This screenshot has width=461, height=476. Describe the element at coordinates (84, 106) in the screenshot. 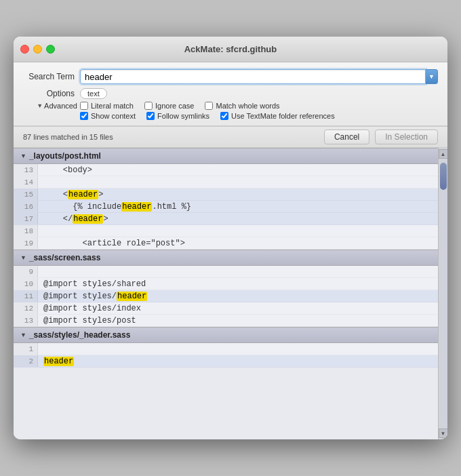

I see `literal-match-input` at that location.